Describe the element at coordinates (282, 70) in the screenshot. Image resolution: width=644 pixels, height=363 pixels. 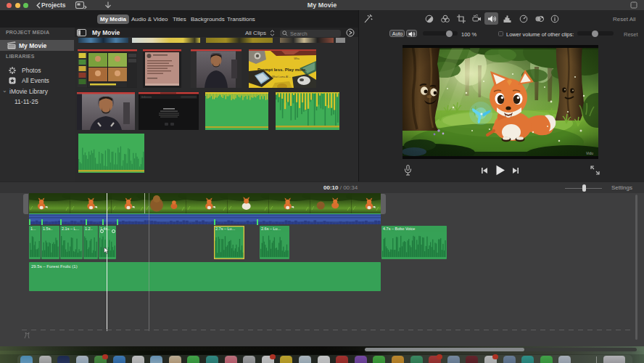
I see `svg-text: Prompt less. Play more.` at that location.